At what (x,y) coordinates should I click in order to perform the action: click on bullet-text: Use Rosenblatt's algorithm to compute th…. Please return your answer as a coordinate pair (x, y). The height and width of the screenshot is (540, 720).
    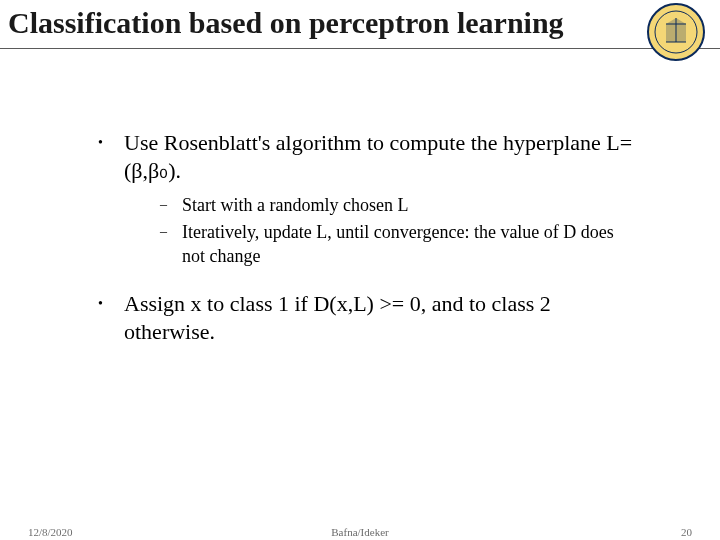
    Looking at the image, I should click on (378, 156).